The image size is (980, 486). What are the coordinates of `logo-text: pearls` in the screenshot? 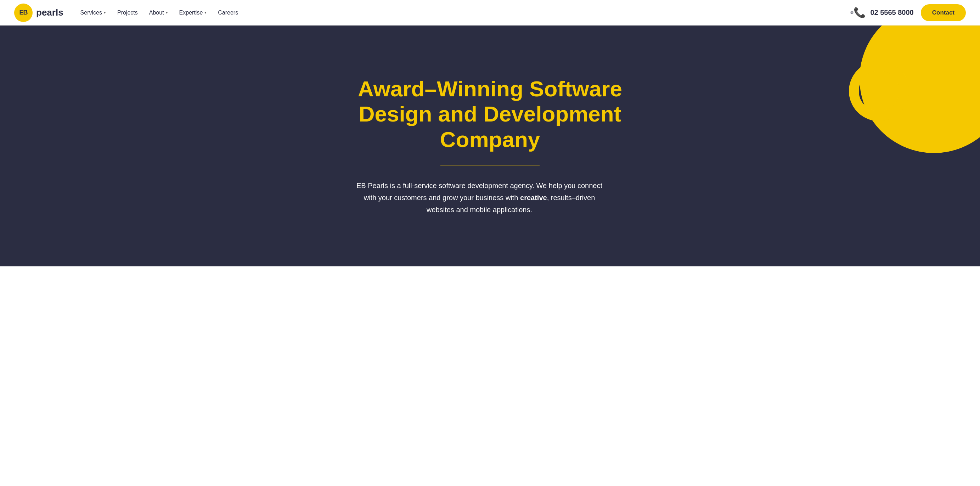 It's located at (50, 13).